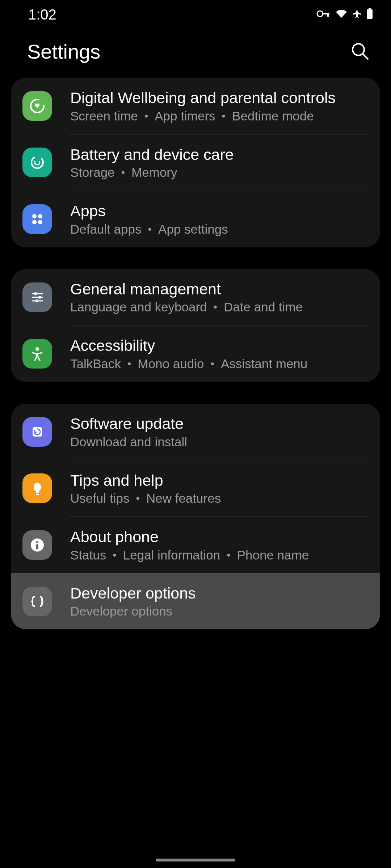 This screenshot has width=391, height=868. What do you see at coordinates (37, 601) in the screenshot?
I see `braces-icon` at bounding box center [37, 601].